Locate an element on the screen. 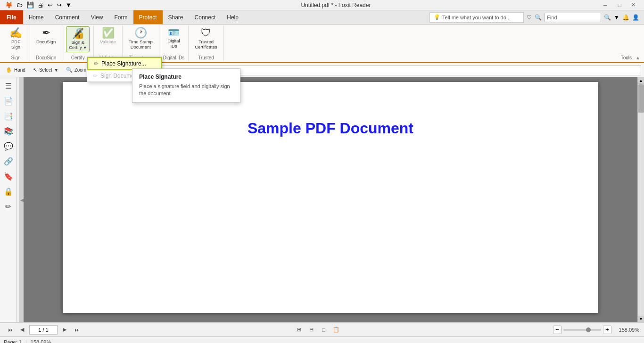 The height and width of the screenshot is (343, 644). digital-ids-label: DigitalIDs is located at coordinates (173, 43).